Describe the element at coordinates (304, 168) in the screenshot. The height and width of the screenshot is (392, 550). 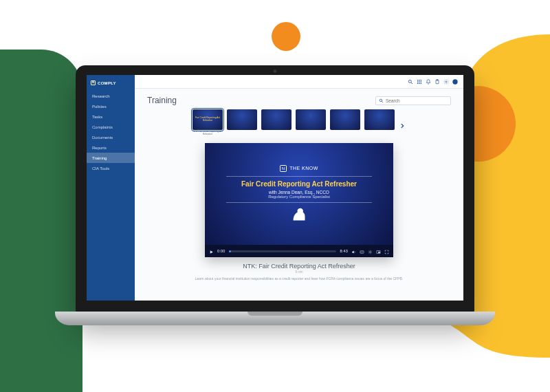
I see `video-brand-label: THE KNOW` at that location.